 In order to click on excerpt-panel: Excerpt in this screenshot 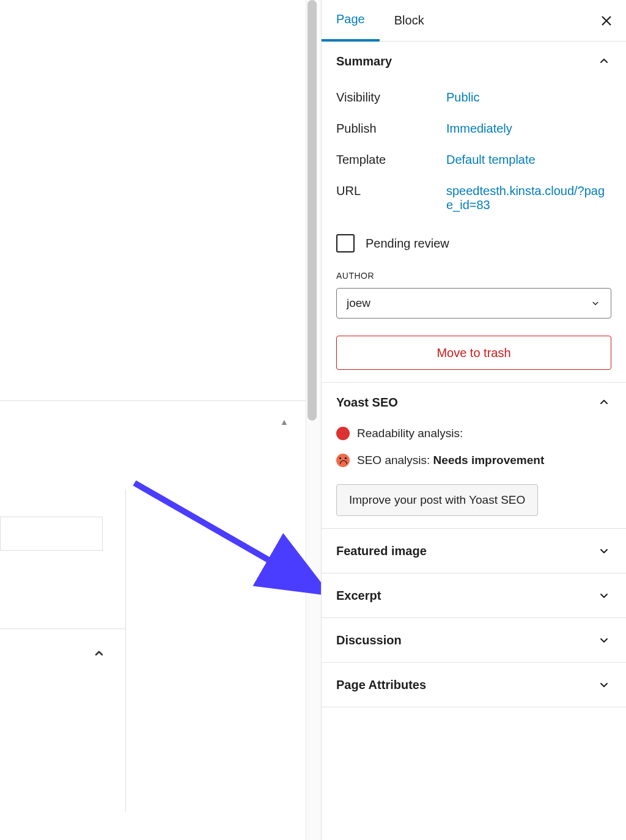, I will do `click(474, 595)`.